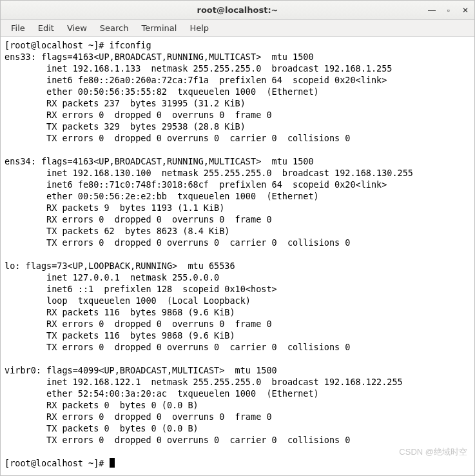 The image size is (475, 476). Describe the element at coordinates (46, 28) in the screenshot. I see `menu-edit: Edit` at that location.